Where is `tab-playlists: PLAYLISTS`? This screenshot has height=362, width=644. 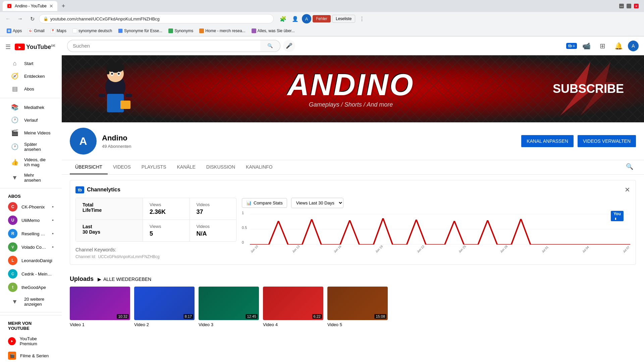 tab-playlists: PLAYLISTS is located at coordinates (154, 167).